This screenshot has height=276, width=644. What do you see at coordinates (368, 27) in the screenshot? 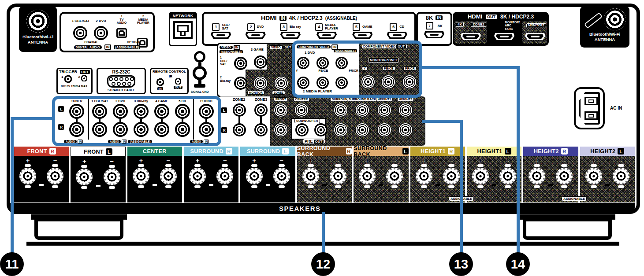
I see `hdmi-port-label: GAME` at bounding box center [368, 27].